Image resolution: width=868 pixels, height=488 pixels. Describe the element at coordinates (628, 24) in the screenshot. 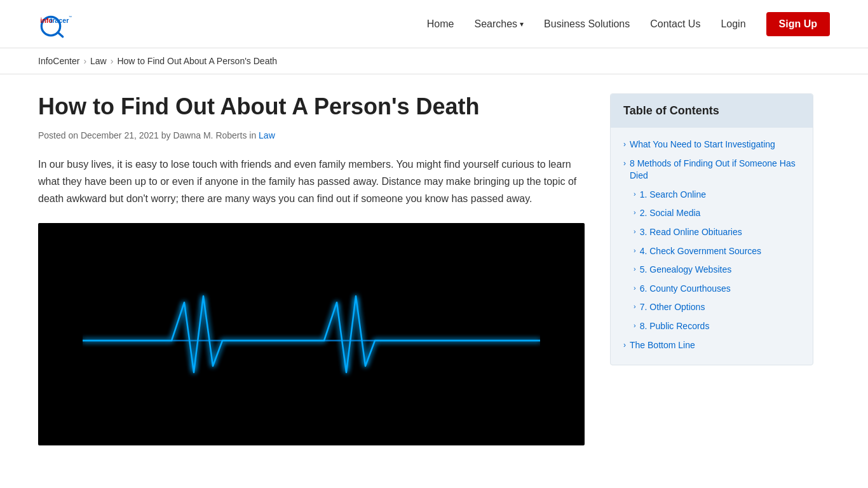

I see `main-nav: Home Searches ▾ Business Solutions Conta…` at that location.